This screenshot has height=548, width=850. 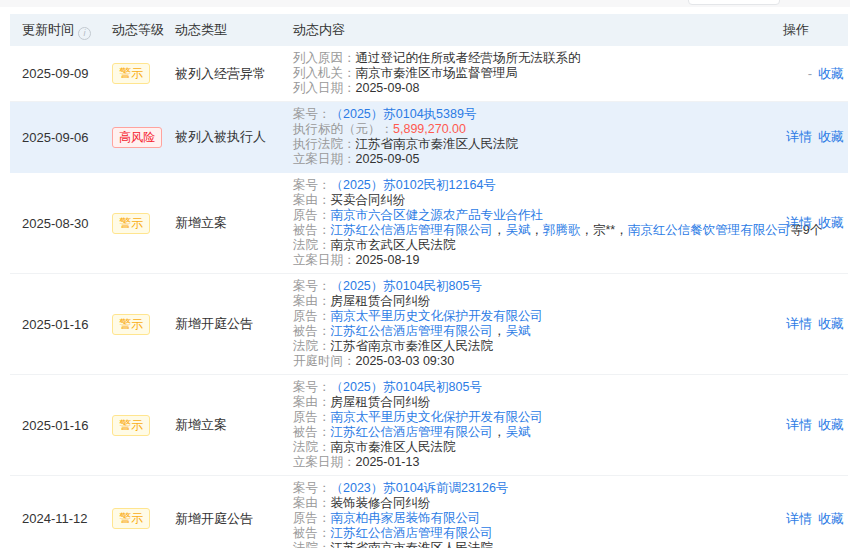 I want to click on field-label: 执行标的（元）：, so click(x=343, y=129).